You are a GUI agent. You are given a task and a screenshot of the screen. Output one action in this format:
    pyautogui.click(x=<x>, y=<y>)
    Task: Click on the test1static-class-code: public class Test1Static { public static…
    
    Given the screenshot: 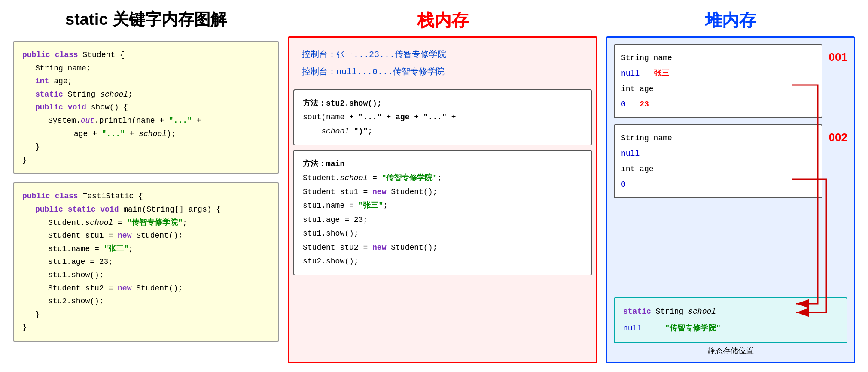 What is the action you would take?
    pyautogui.click(x=146, y=262)
    